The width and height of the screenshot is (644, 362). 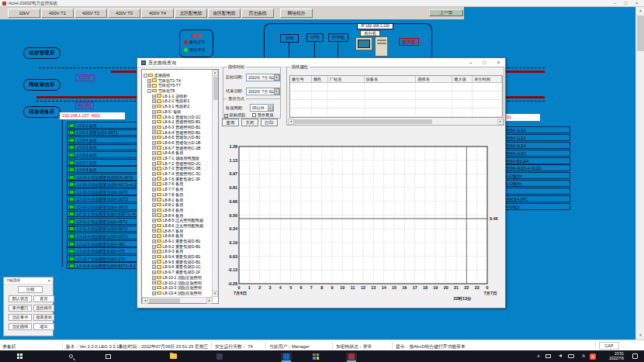 I want to click on feeder-row: L3-9-3 重要负荷A-5DT1, so click(x=106, y=133).